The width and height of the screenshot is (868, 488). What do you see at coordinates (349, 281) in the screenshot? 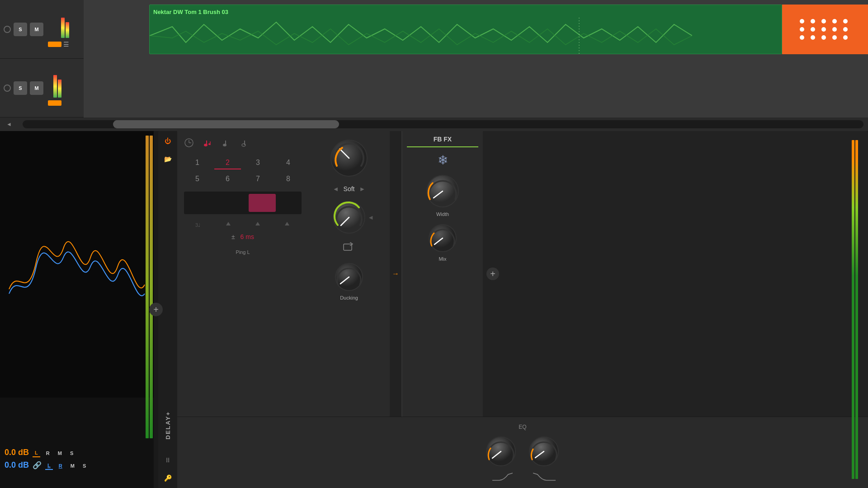
I see `ducking-knob-section: Ducking` at bounding box center [349, 281].